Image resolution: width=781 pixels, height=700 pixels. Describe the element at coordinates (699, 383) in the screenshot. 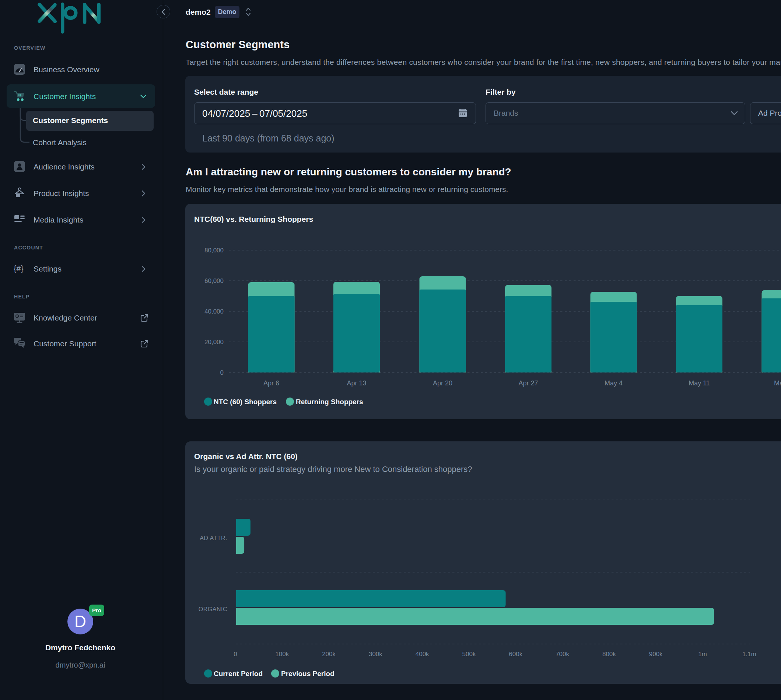

I see `svg-text: May 11` at that location.